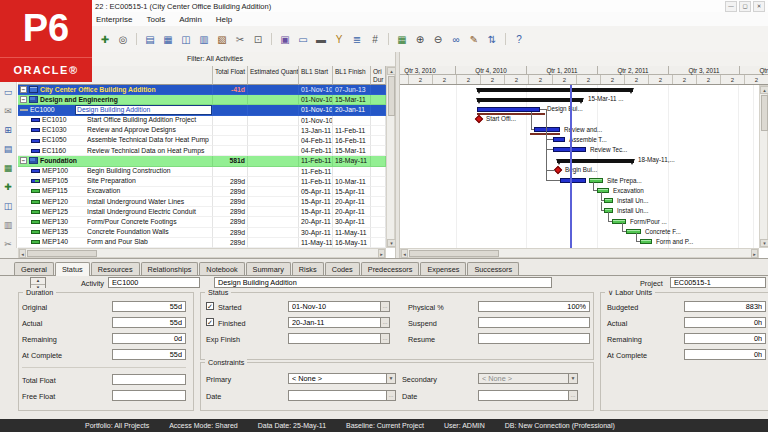  Describe the element at coordinates (519, 39) in the screenshot. I see `help-icon: ?` at that location.